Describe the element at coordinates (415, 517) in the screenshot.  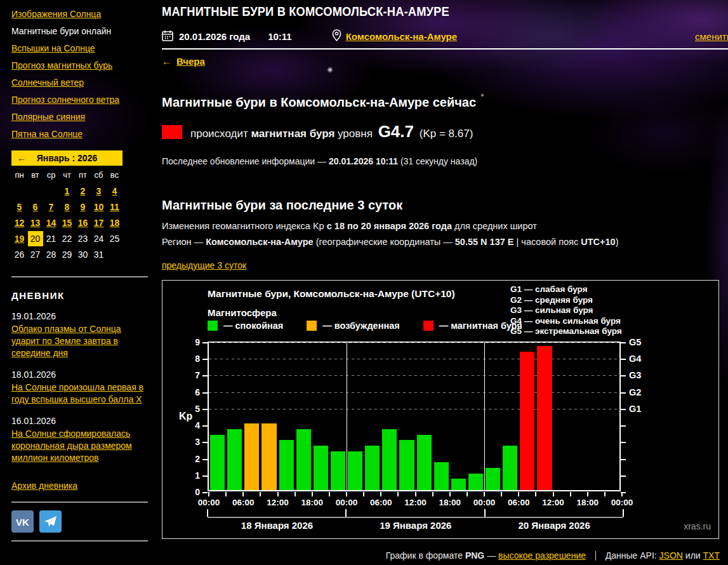
I see `day-band-line` at that location.